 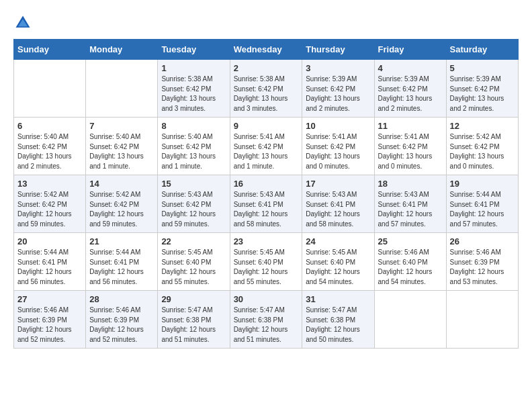 What do you see at coordinates (410, 126) in the screenshot?
I see `day-number: 11` at bounding box center [410, 126].